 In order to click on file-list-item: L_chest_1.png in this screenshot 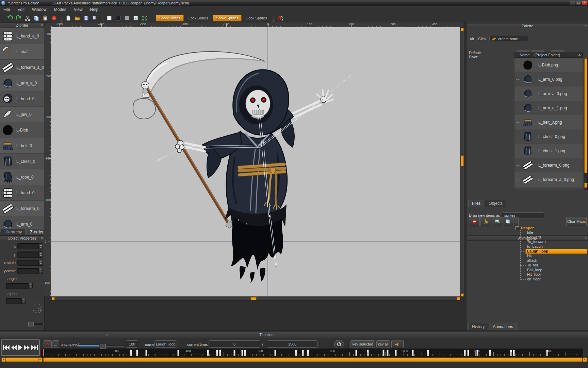, I will do `click(549, 151)`.